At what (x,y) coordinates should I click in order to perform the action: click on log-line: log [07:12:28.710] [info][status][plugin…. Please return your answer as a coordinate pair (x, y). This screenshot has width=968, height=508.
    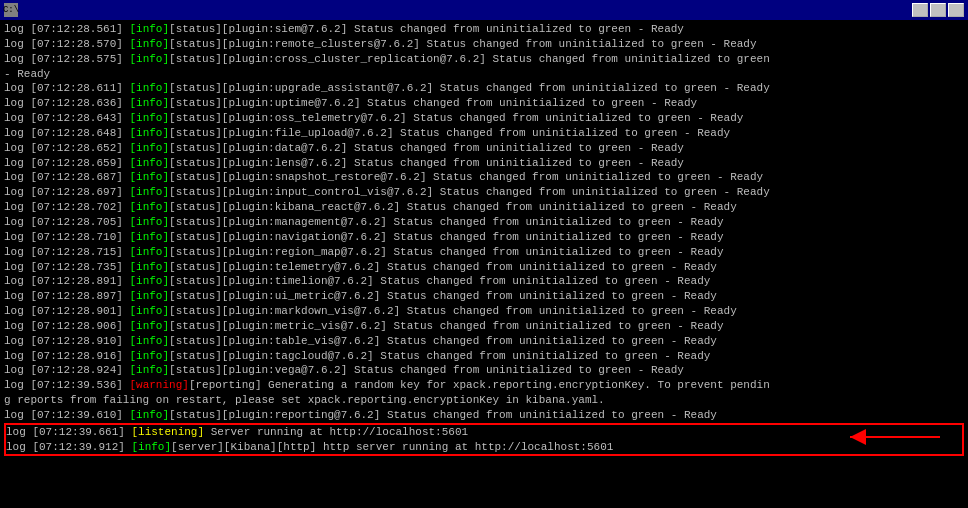
    Looking at the image, I should click on (484, 238).